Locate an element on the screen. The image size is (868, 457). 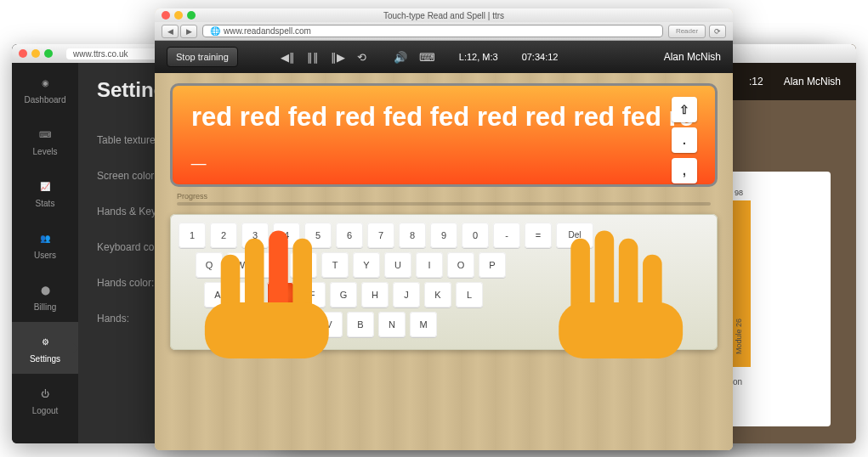
forward-button: ▶ is located at coordinates (189, 31).